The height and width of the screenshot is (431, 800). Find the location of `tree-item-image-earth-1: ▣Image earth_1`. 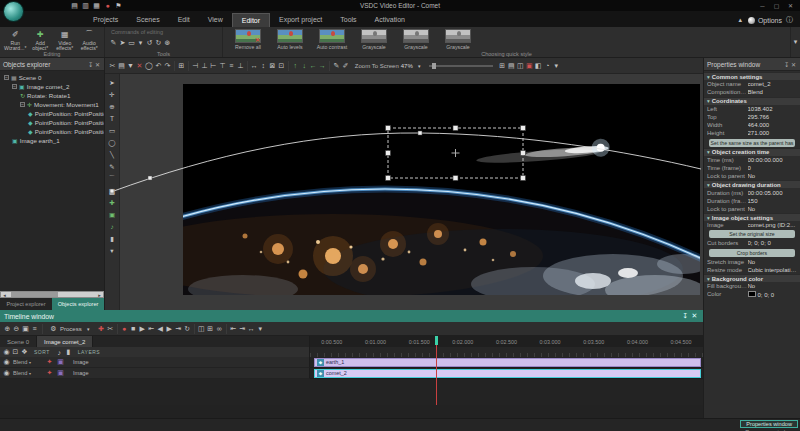

tree-item-image-earth-1: ▣Image earth_1 is located at coordinates (52, 140).